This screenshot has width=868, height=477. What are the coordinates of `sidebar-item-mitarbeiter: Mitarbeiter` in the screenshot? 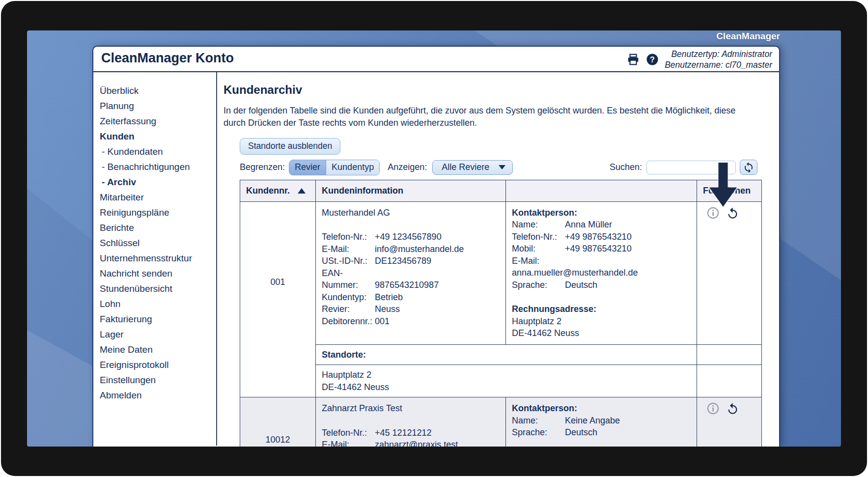 It's located at (158, 197).